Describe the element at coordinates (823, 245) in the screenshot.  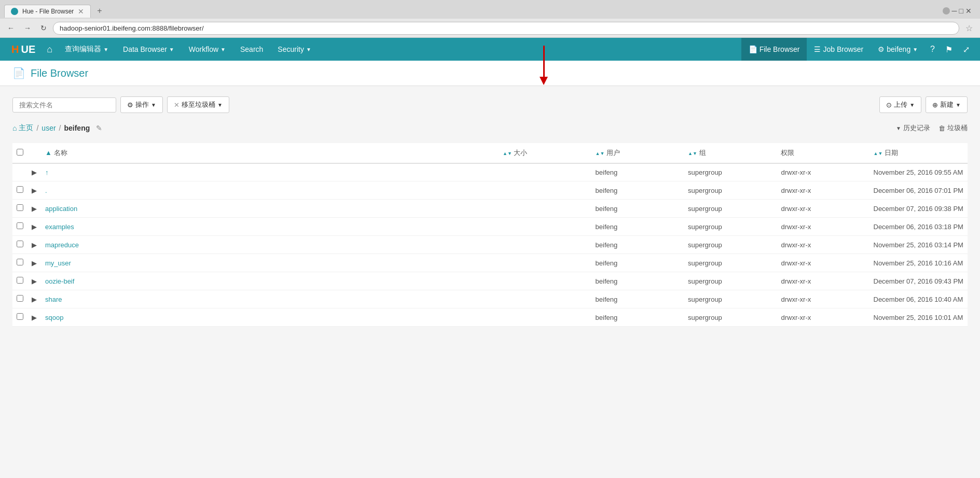
I see `row-perms-cell: drwxr-xr-x` at that location.